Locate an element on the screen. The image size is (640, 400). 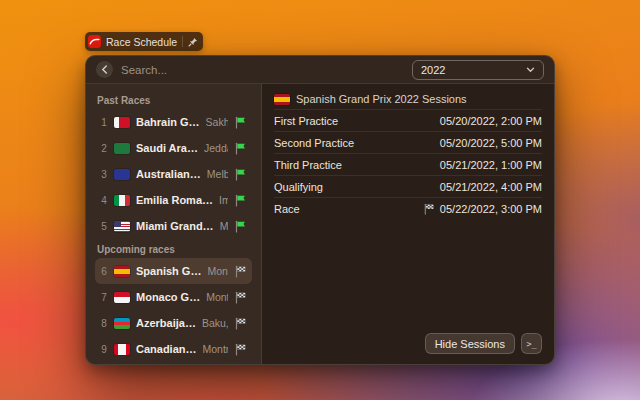
race-list-item: 8Azerbaija…Baku, Azerb… is located at coordinates (174, 323).